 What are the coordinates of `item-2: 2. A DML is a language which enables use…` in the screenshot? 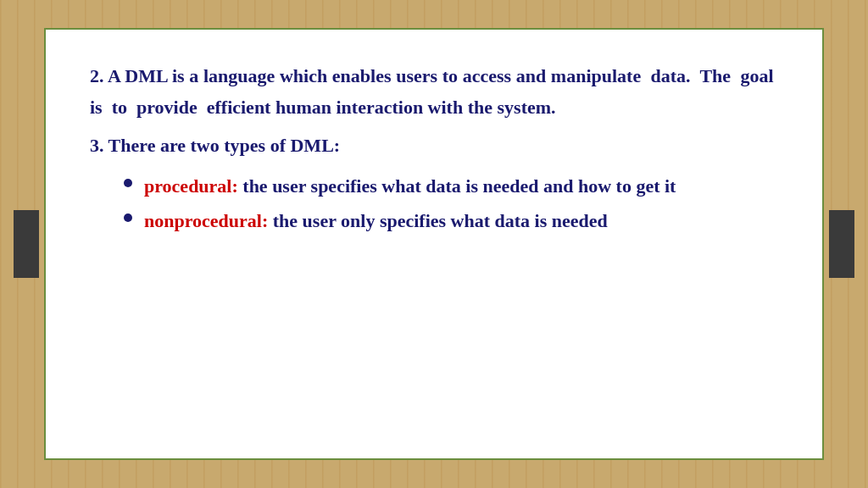 It's located at (434, 92).